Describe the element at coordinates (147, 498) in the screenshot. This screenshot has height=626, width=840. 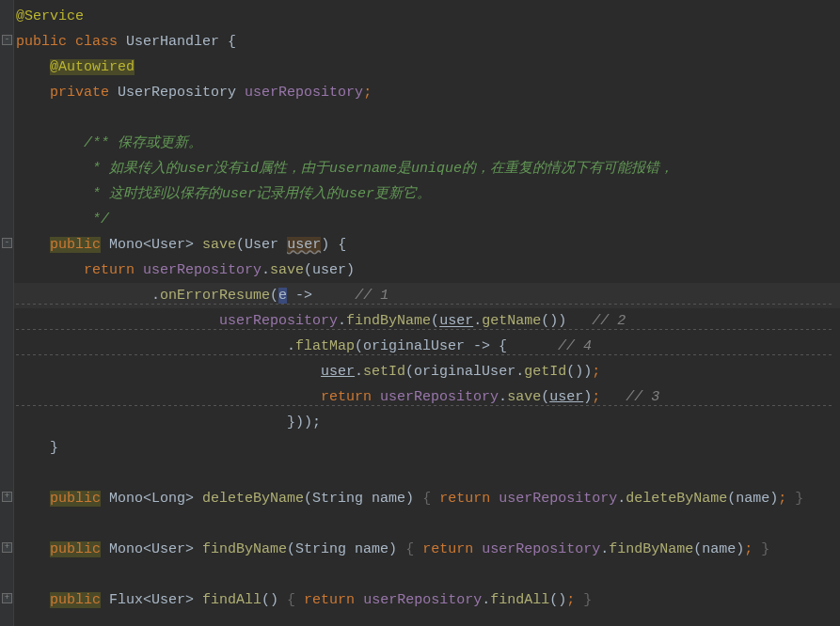
I see `return-type: Mono<Long>` at that location.